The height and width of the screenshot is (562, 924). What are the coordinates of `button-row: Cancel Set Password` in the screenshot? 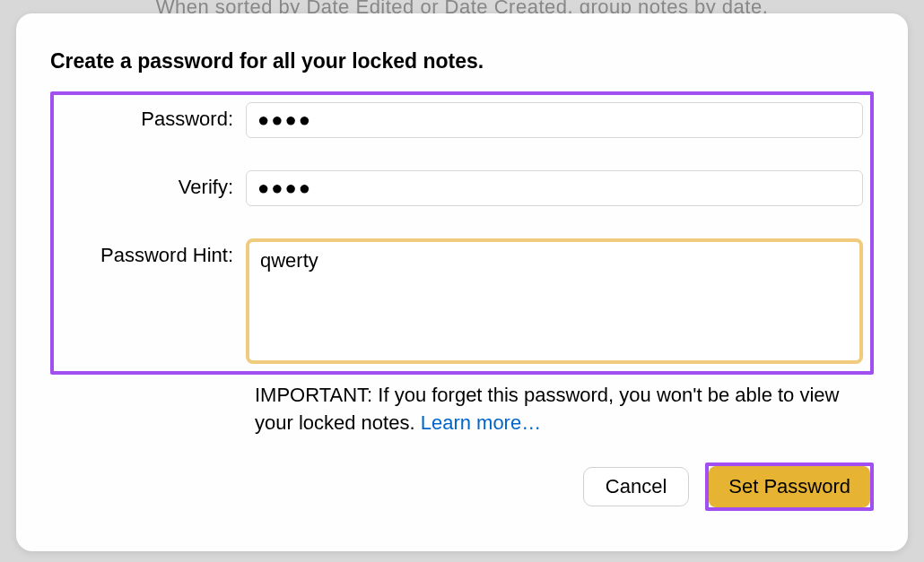 It's located at (462, 487).